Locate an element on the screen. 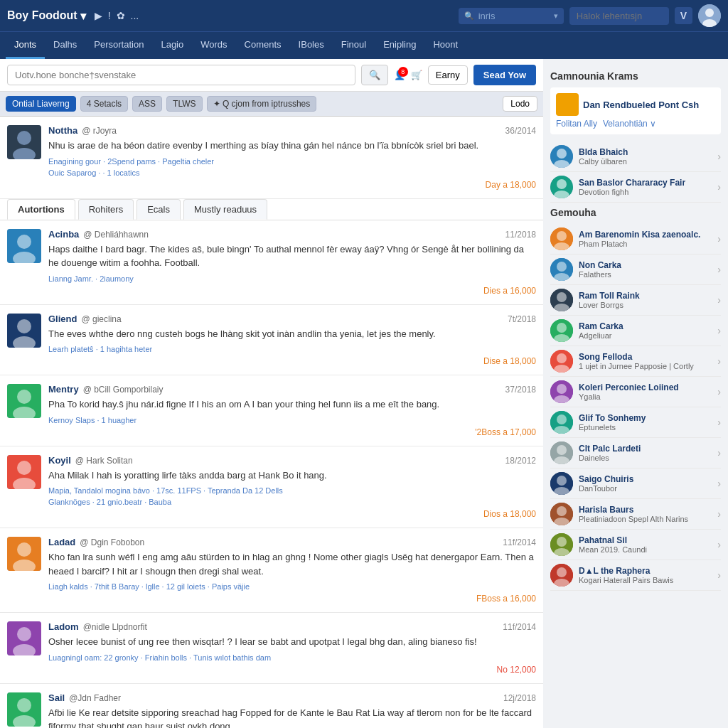  sidebar-community-user: Pahatnal Sil Mean 2019. Caundi › is located at coordinates (636, 545).